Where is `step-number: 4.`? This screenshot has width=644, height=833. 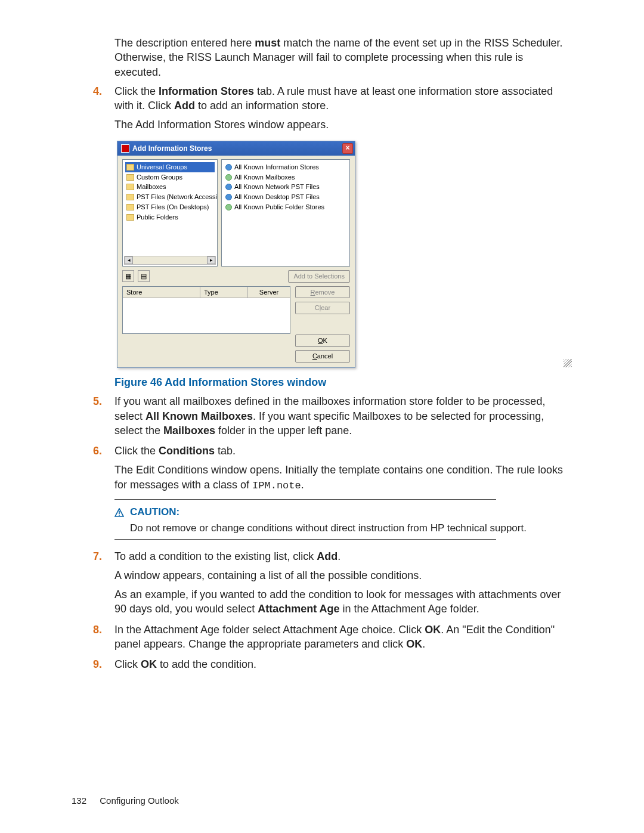
step-number: 4. is located at coordinates (98, 91).